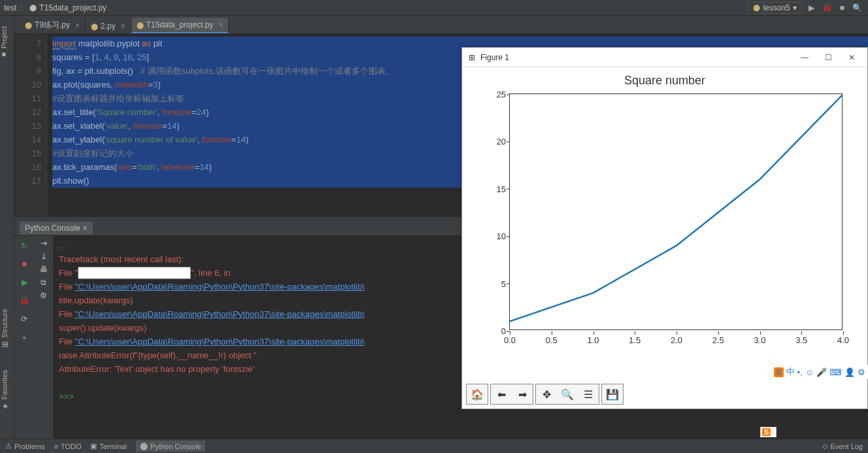 The height and width of the screenshot is (453, 868). I want to click on minimize-button: —, so click(805, 58).